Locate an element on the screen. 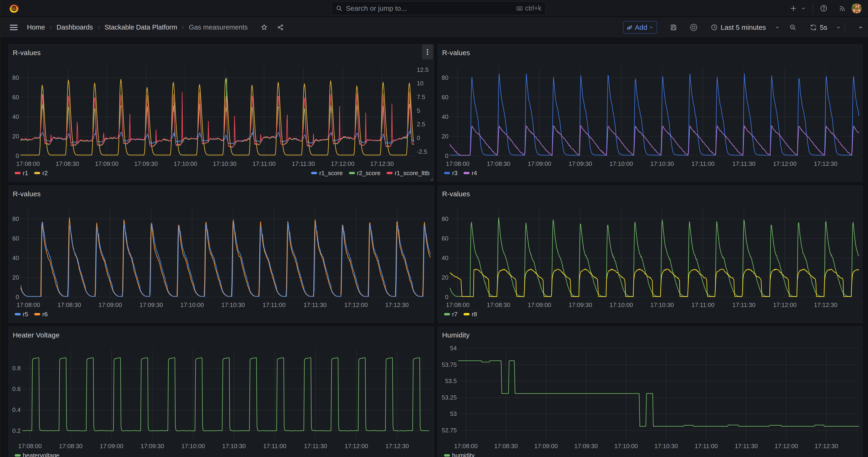  svg-text: 54 is located at coordinates (454, 348).